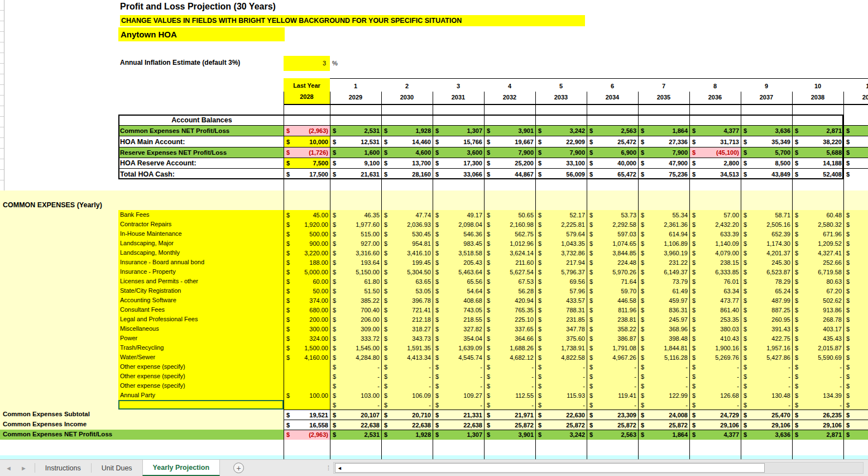 The width and height of the screenshot is (868, 476). What do you see at coordinates (458, 396) in the screenshot?
I see `expense-value-cell: $109.27` at bounding box center [458, 396].